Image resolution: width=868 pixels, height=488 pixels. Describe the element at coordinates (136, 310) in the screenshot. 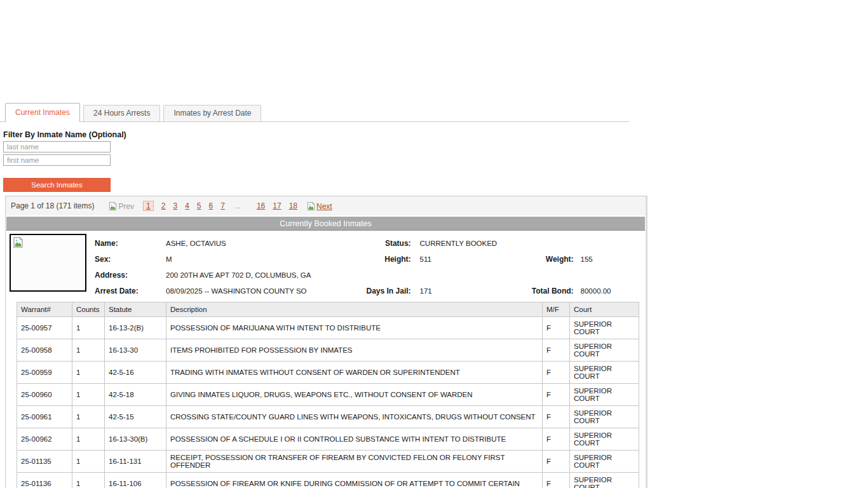

I see `column-header-statute: Statute` at that location.